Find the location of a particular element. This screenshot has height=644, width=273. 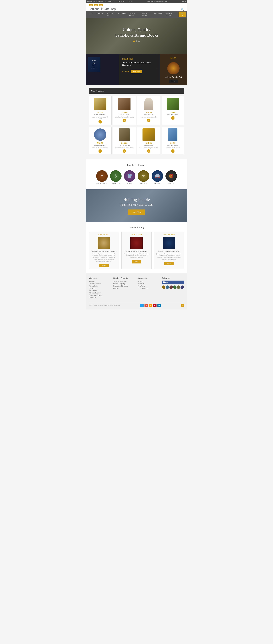

help-icon: ? is located at coordinates (183, 306).